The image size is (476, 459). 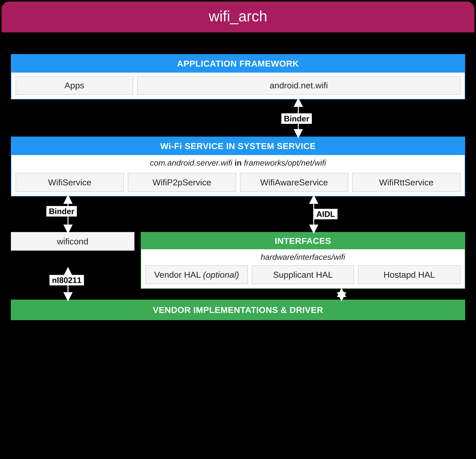 What do you see at coordinates (238, 118) in the screenshot?
I see `connector-row-1: Binder` at bounding box center [238, 118].